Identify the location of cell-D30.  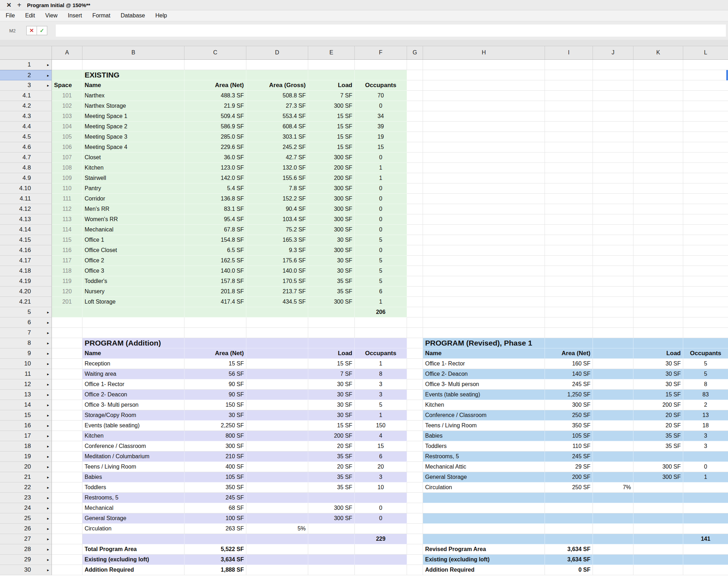
(277, 570).